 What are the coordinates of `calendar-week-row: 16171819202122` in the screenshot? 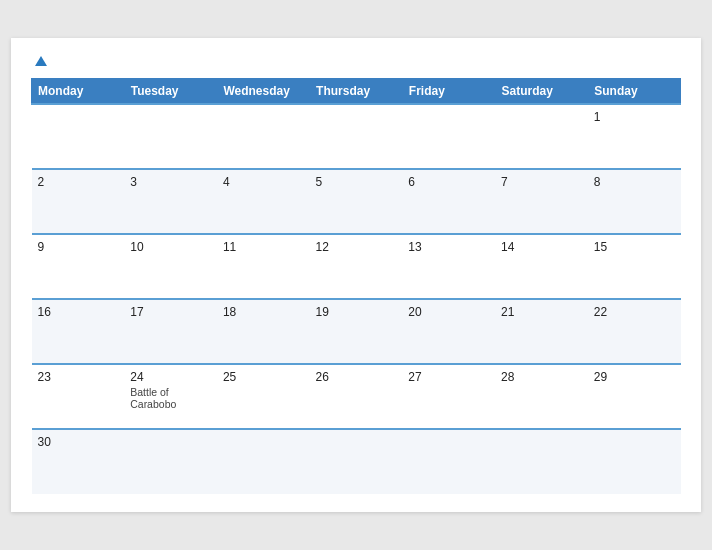 It's located at (356, 332).